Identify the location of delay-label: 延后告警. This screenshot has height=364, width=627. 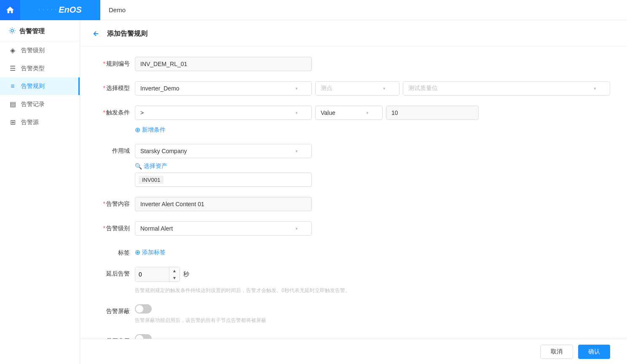
(116, 272).